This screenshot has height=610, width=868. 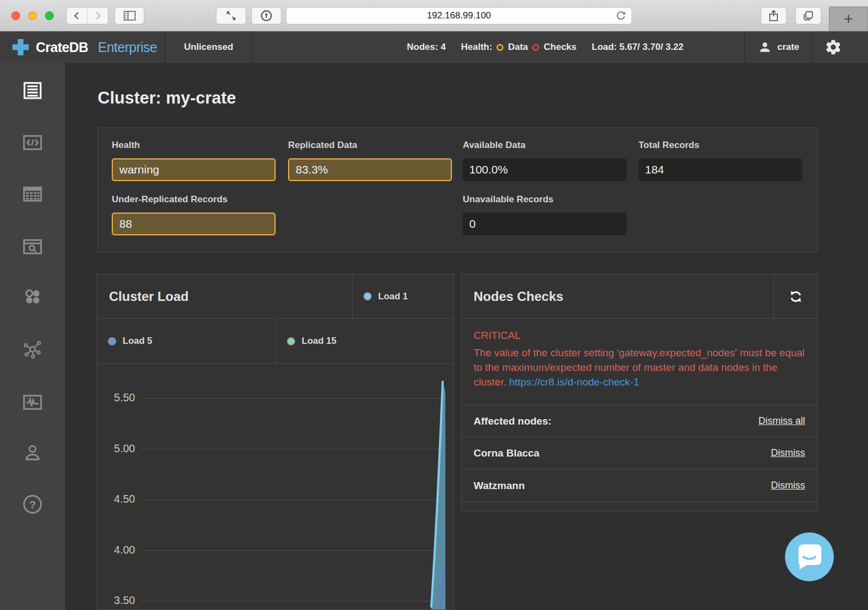 What do you see at coordinates (848, 19) in the screenshot?
I see `new-tab-label: +` at bounding box center [848, 19].